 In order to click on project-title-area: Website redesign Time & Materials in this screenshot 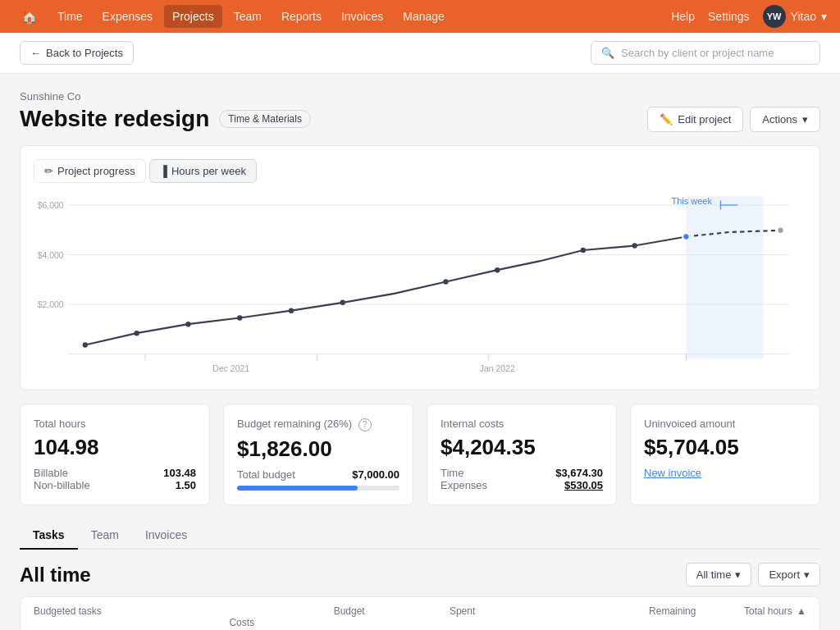, I will do `click(166, 119)`.